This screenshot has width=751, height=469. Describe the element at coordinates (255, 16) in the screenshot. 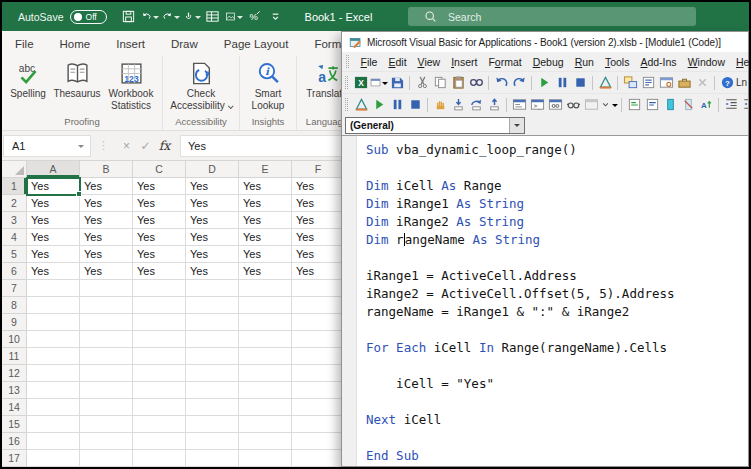

I see `percent-style-icon: %` at that location.